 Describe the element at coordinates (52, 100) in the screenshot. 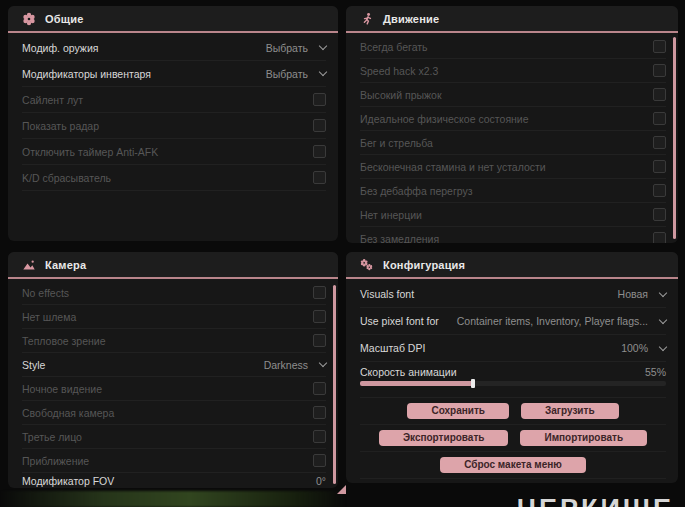

I see `row-silent-loot-label: Сайлент лут` at that location.